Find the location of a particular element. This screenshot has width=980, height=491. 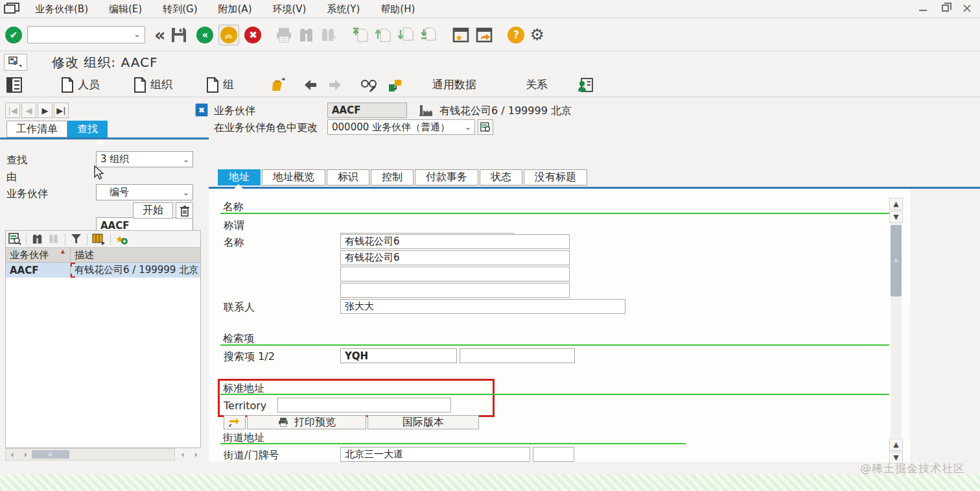

tab-address: 地址 is located at coordinates (239, 178).